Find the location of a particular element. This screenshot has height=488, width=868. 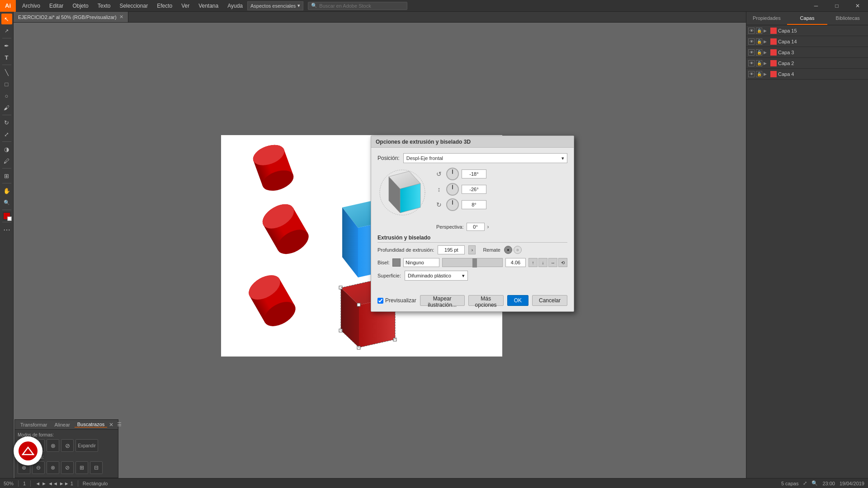

perspectiva-input: 0° is located at coordinates (476, 227).